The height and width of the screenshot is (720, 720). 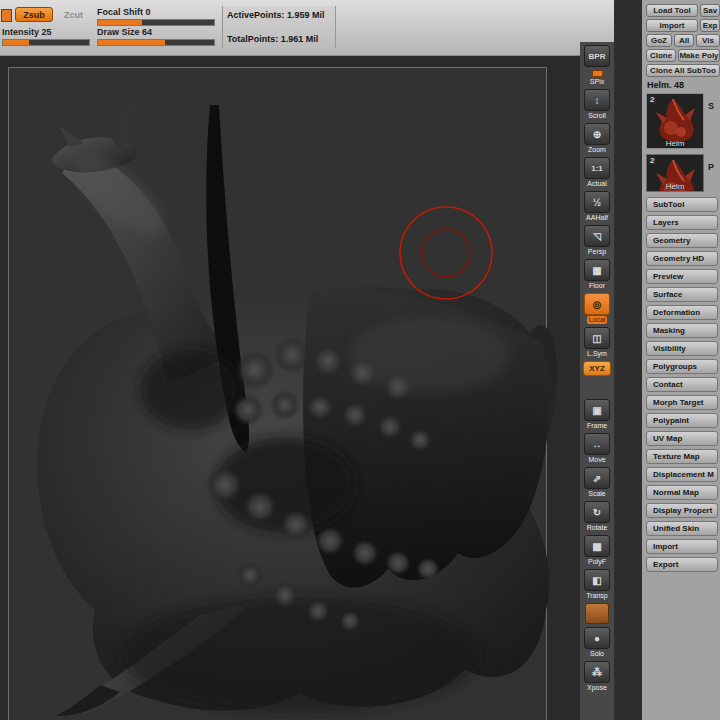 What do you see at coordinates (597, 308) in the screenshot?
I see `shelf-local-button: ◎Local` at bounding box center [597, 308].